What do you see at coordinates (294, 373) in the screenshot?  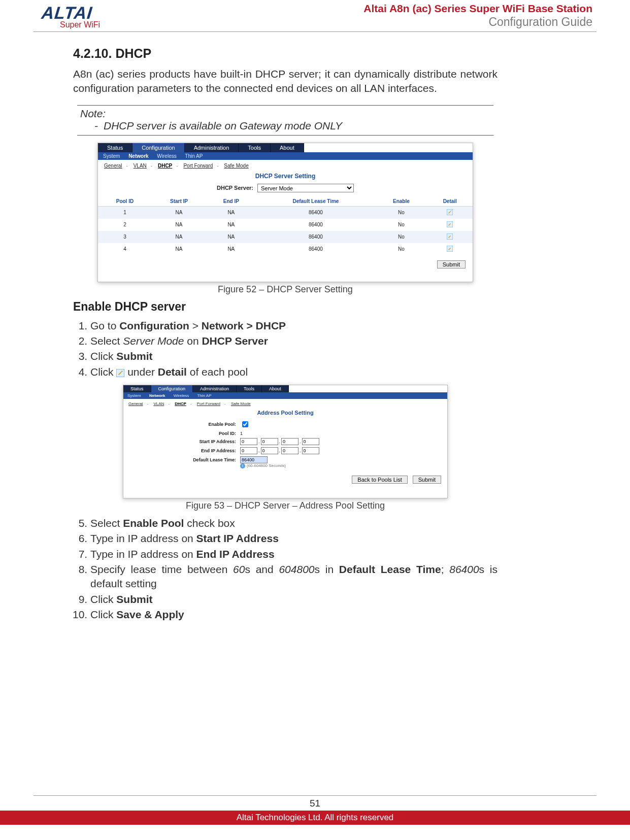 I see `step-4: Click under Detail of each pool` at bounding box center [294, 373].